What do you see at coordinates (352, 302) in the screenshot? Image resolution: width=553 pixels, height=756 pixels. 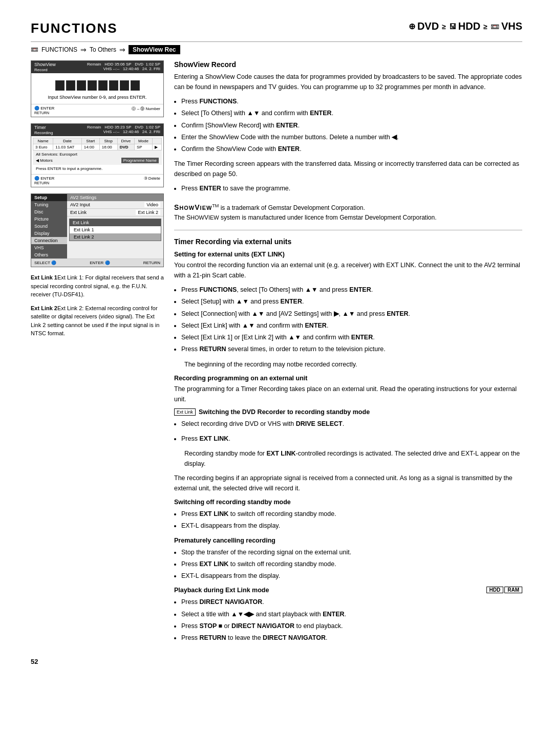 I see `ext-step-2: Select [Setup] with ▲▼ and press ENTER.` at bounding box center [352, 302].